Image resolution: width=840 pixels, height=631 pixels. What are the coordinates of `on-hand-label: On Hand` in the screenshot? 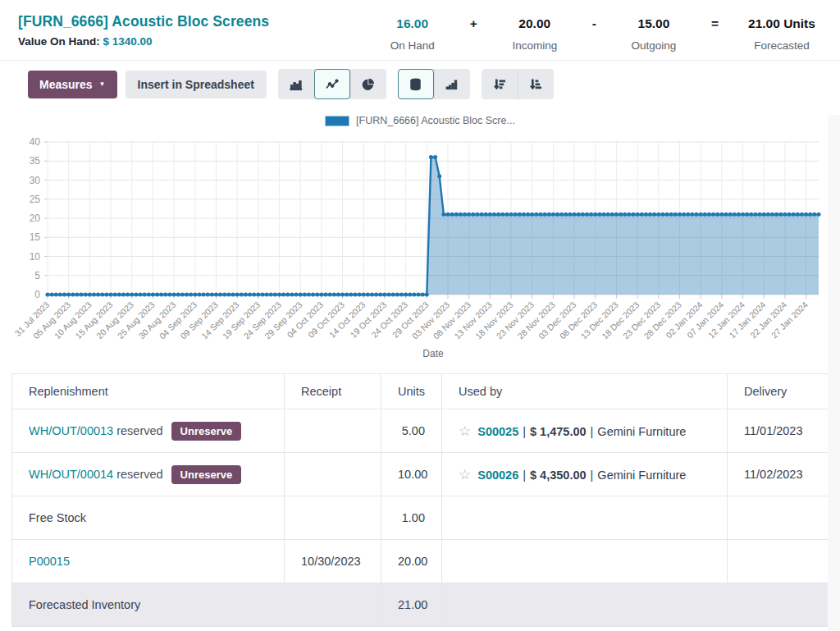 It's located at (413, 46).